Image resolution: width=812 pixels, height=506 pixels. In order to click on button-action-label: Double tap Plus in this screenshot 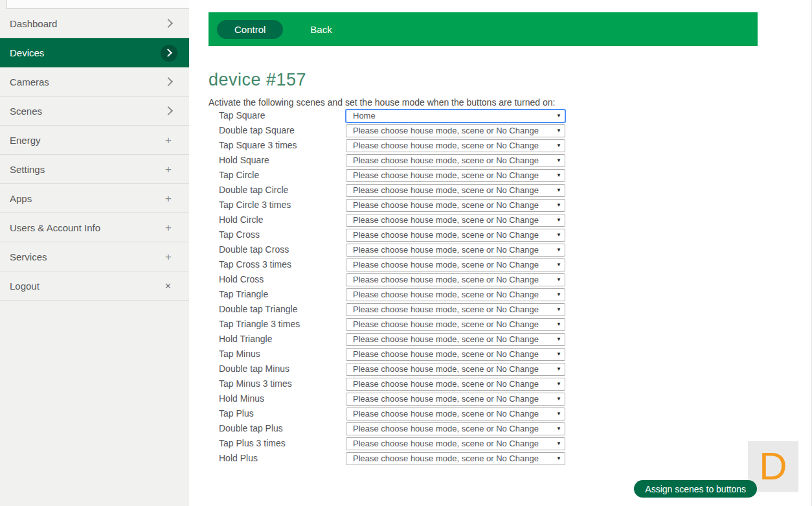, I will do `click(277, 429)`.